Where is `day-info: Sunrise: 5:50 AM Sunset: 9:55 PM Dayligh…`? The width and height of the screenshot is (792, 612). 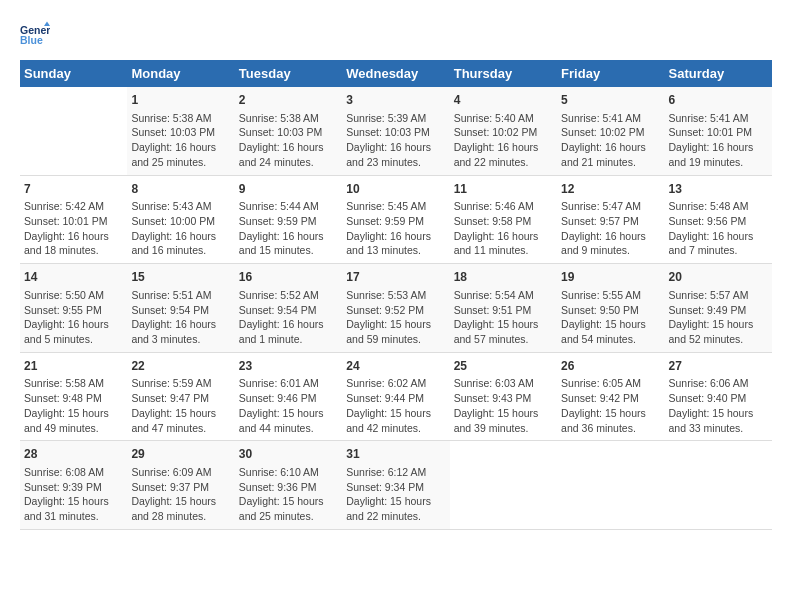 day-info: Sunrise: 5:50 AM Sunset: 9:55 PM Dayligh… is located at coordinates (74, 318).